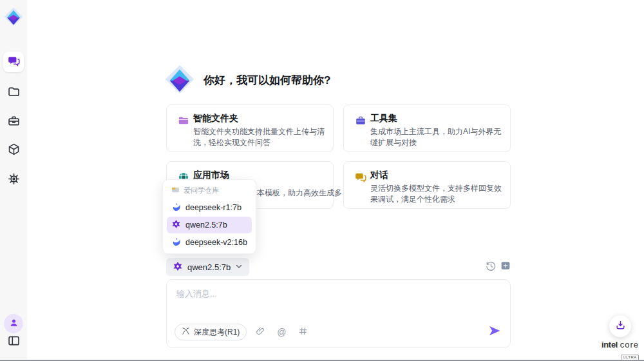  I want to click on window-bottom-border, so click(322, 360).